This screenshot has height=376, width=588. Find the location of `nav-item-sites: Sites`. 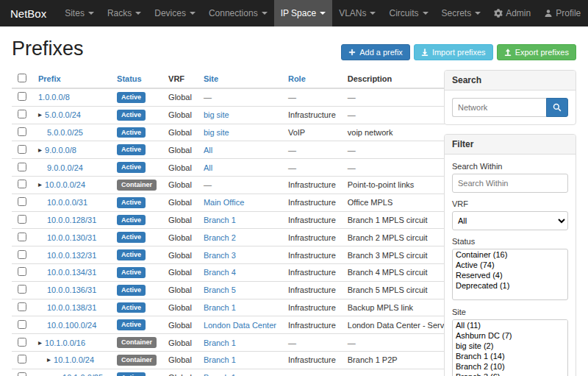

nav-item-sites: Sites is located at coordinates (79, 13).